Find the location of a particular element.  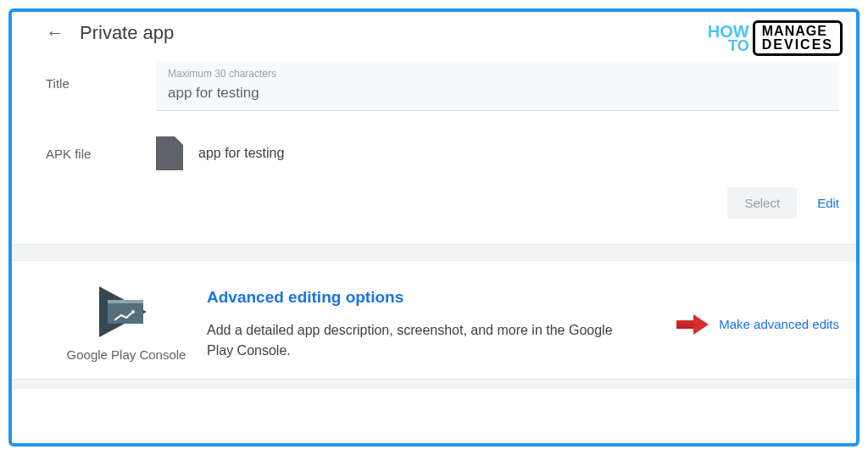

title-input-hint: Maximum 30 characters is located at coordinates (222, 74).